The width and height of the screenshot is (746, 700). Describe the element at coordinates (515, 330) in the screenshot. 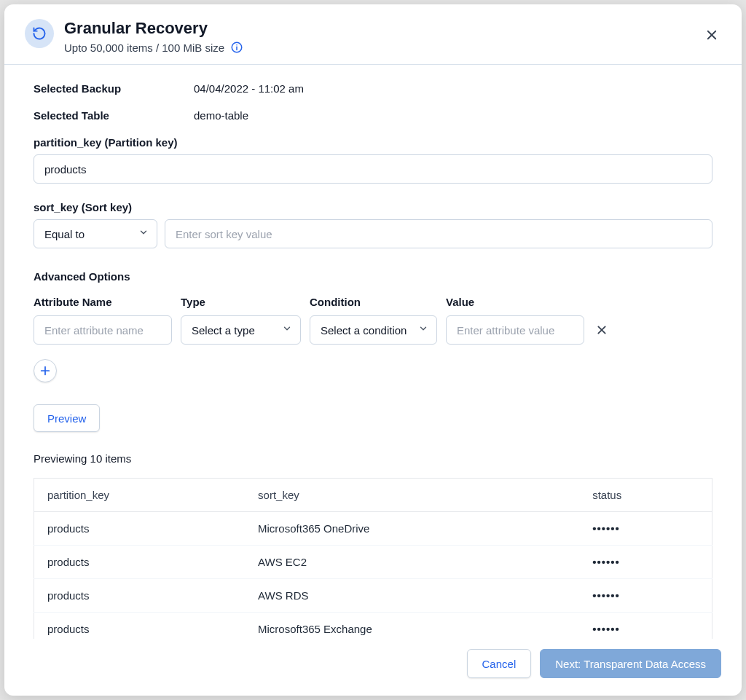

I see `attr-value-input` at that location.